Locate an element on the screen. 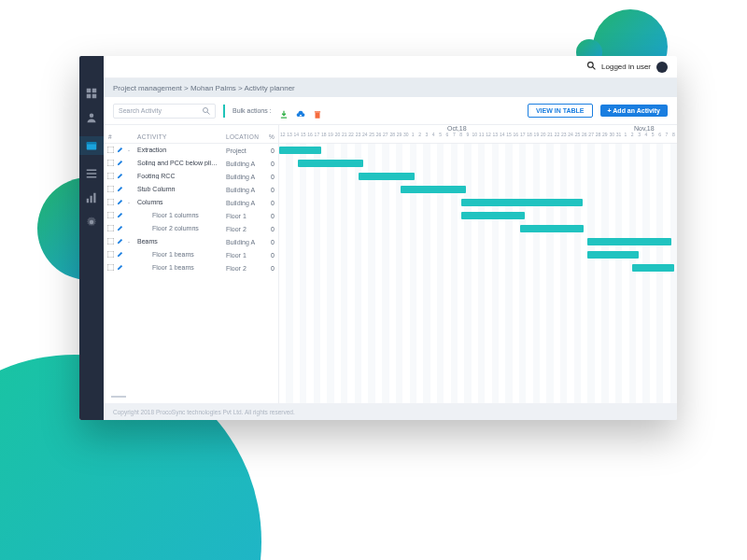 The width and height of the screenshot is (747, 560). add-activity-button: + Add an Activity is located at coordinates (634, 110).